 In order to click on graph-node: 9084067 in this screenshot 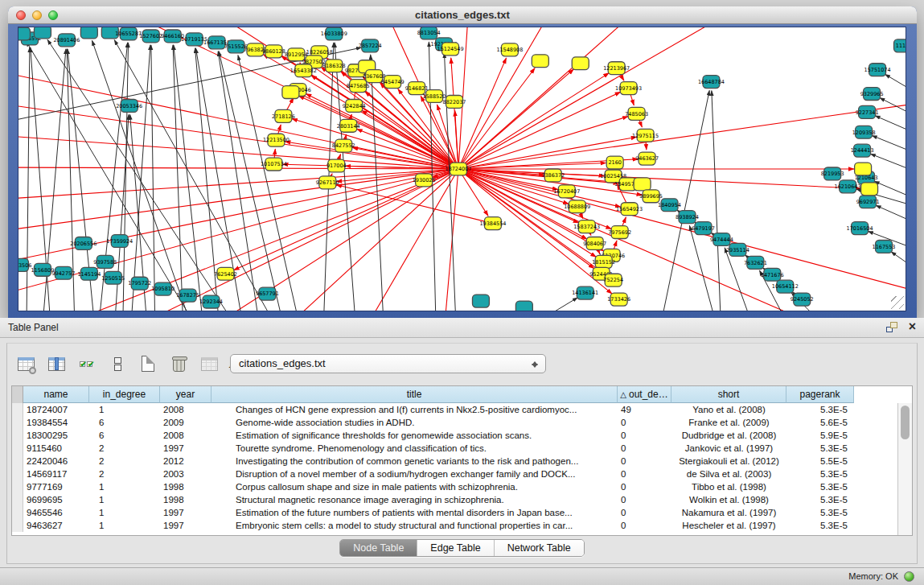, I will do `click(595, 244)`.